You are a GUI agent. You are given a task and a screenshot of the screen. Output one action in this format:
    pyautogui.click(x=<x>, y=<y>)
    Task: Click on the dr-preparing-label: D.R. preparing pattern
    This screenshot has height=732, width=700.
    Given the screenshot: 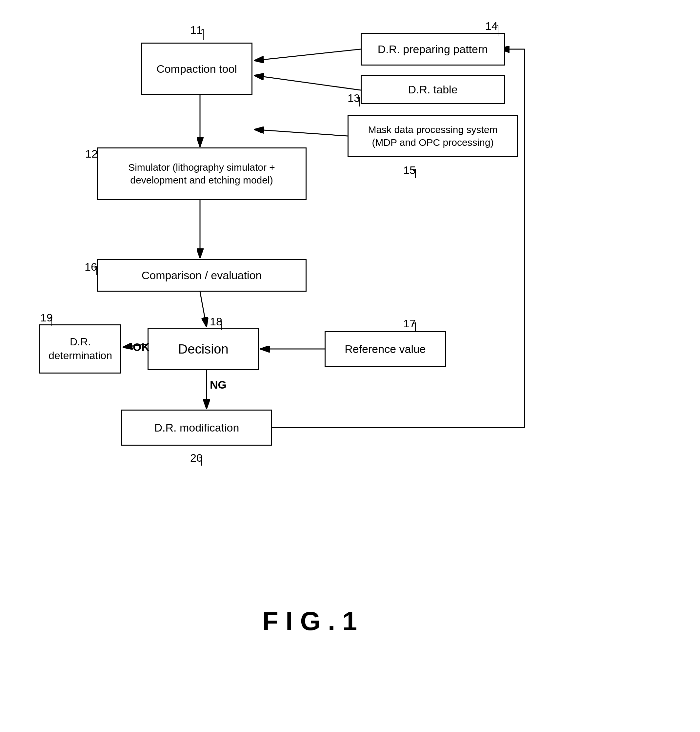 What is the action you would take?
    pyautogui.click(x=433, y=49)
    